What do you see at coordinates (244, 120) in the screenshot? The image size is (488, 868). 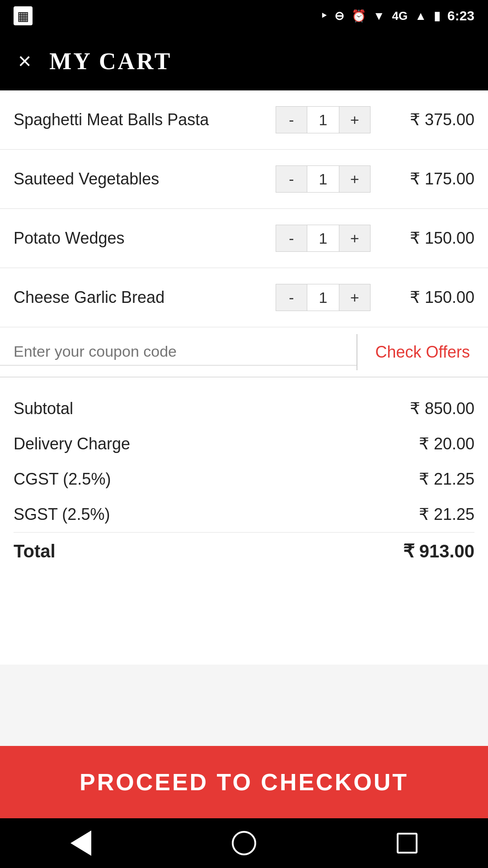 I see `cart-item: Spaghetti Meat Balls Pasta - 1 + ₹ 375.0…` at bounding box center [244, 120].